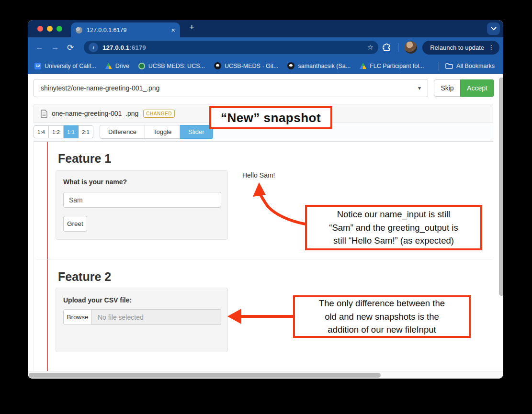 This screenshot has width=532, height=414. Describe the element at coordinates (95, 113) in the screenshot. I see `snapshot-filename: one-name-greeting-001_.png` at that location.